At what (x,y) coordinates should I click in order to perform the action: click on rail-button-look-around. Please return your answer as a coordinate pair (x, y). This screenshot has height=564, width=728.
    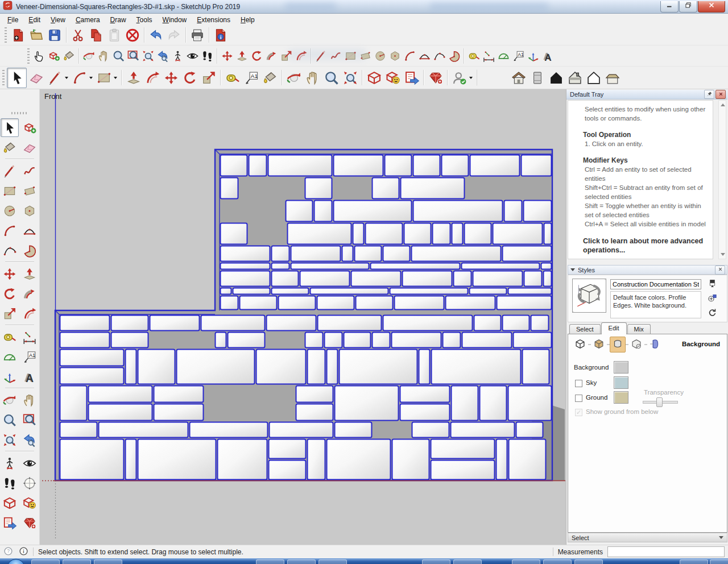
    Looking at the image, I should click on (30, 463).